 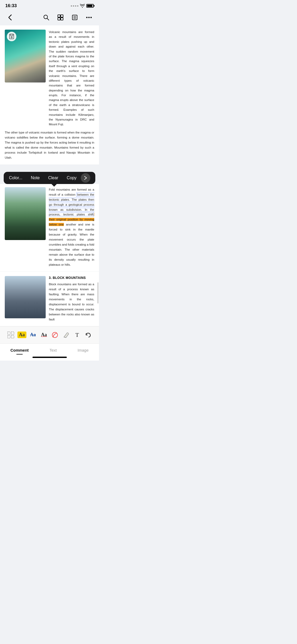 I want to click on eraser-tool, so click(x=66, y=335).